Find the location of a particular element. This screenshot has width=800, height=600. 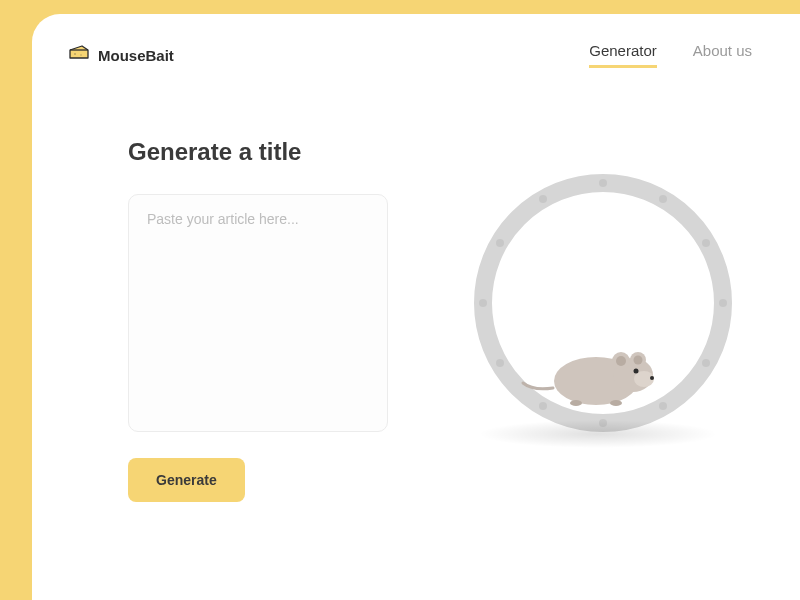

article-input is located at coordinates (258, 313).